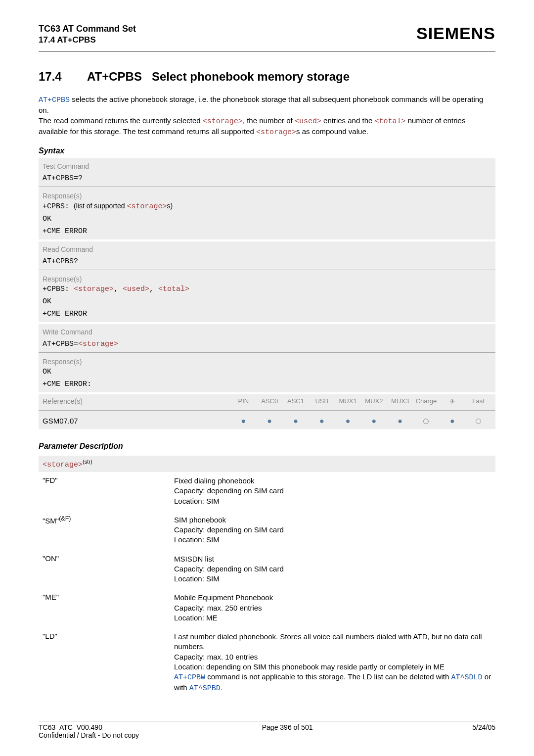 The width and height of the screenshot is (534, 756). I want to click on read-resp-storage: <storage>, so click(94, 289).